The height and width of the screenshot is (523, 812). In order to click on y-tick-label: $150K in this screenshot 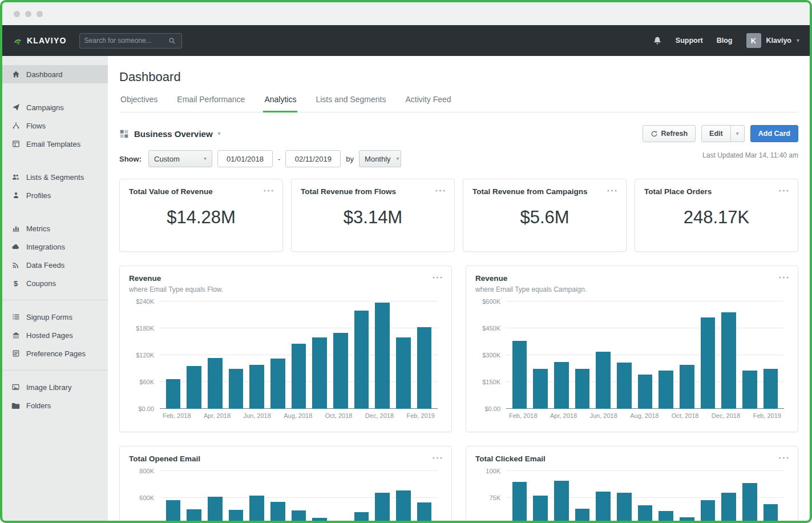, I will do `click(491, 382)`.